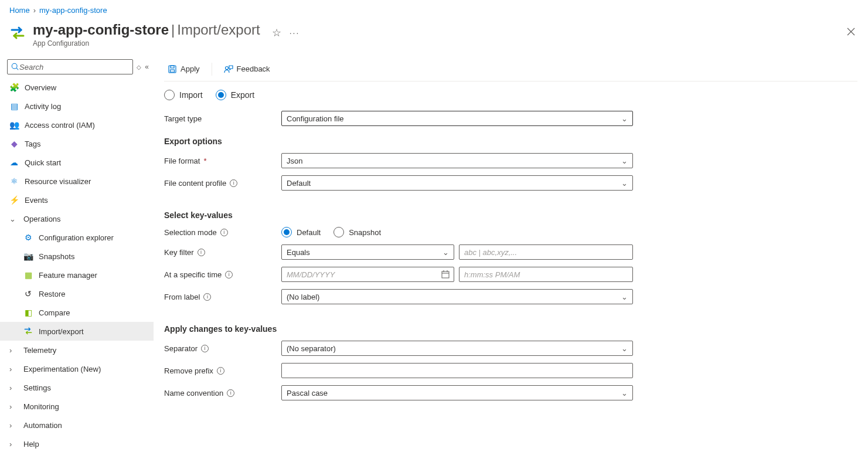  What do you see at coordinates (77, 312) in the screenshot?
I see `sidebar-item-compare: ◧Compare` at bounding box center [77, 312].